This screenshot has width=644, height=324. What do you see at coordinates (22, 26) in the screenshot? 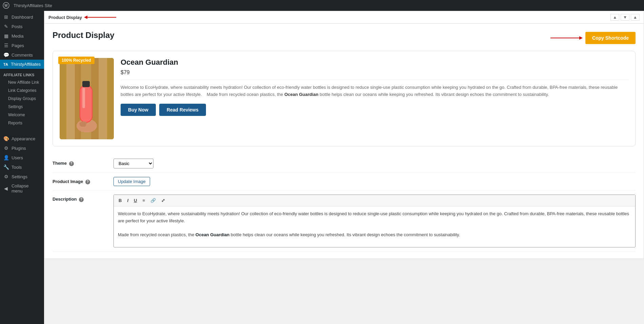
I see `sidebar-item-posts: ✎ Posts` at bounding box center [22, 26].